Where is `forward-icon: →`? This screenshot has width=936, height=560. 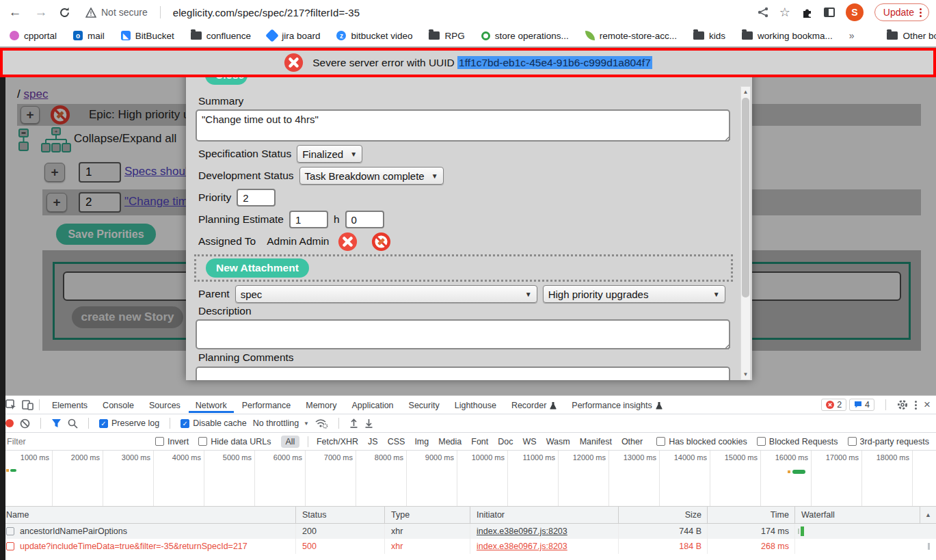 forward-icon: → is located at coordinates (41, 12).